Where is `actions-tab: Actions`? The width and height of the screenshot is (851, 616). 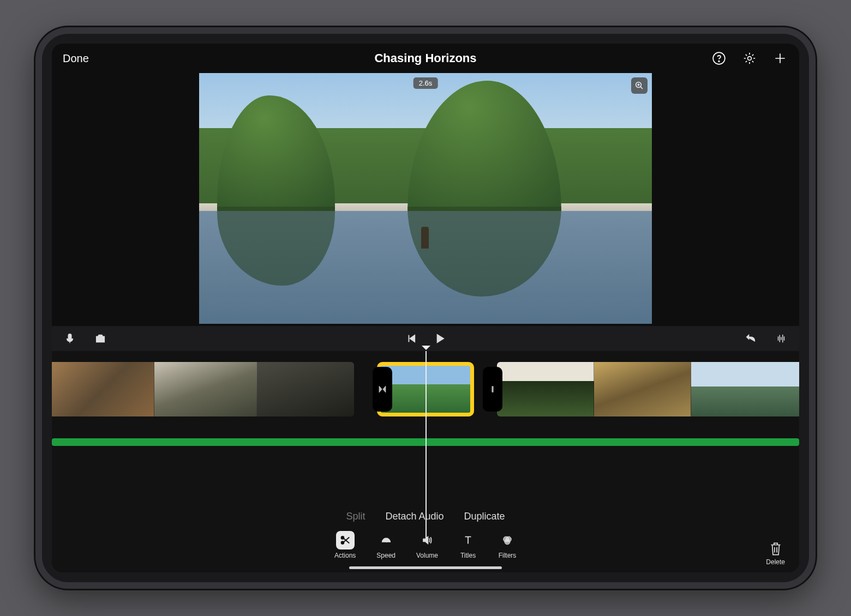 actions-tab: Actions is located at coordinates (345, 545).